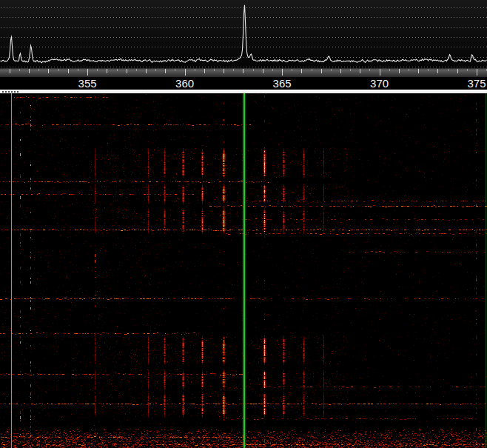 The height and width of the screenshot is (448, 487). What do you see at coordinates (486, 271) in the screenshot?
I see `right-edge-marker-line` at bounding box center [486, 271].